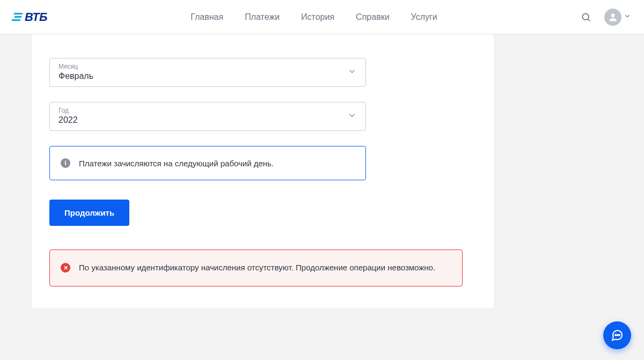 The height and width of the screenshot is (360, 644). I want to click on nav-history: История, so click(318, 17).